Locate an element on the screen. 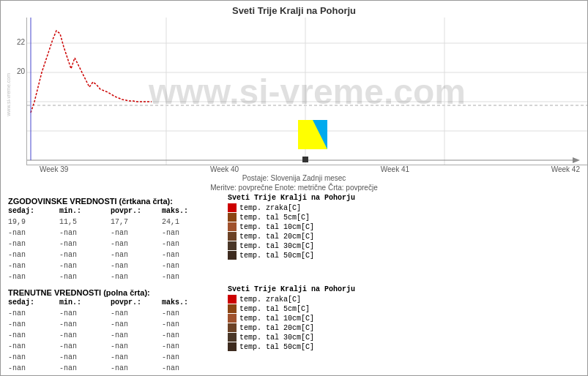 The height and width of the screenshot is (376, 588). curr-header-1: min.: is located at coordinates (85, 303).